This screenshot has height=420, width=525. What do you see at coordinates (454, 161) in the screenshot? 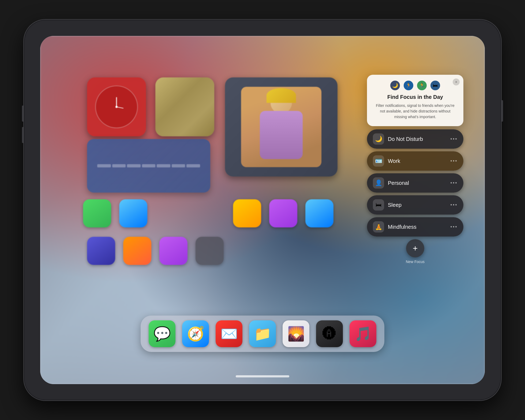
I see `work-dots: •••` at bounding box center [454, 161].